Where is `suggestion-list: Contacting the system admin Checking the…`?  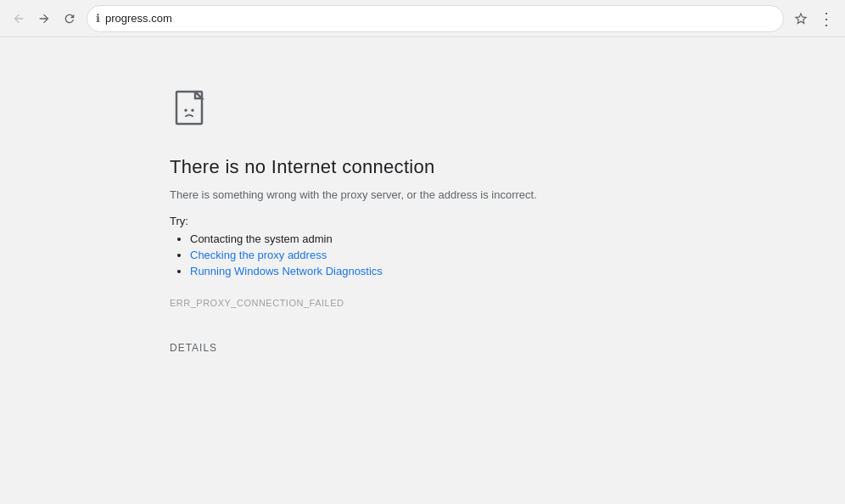
suggestion-list: Contacting the system admin Checking the… is located at coordinates (277, 256).